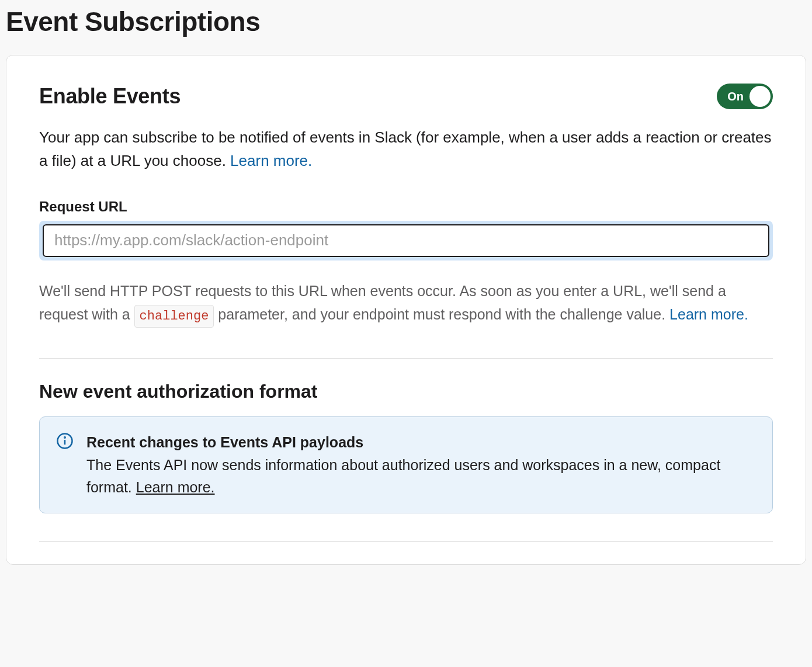 The image size is (812, 667). What do you see at coordinates (406, 304) in the screenshot?
I see `request-url-help: We'll send HTTP POST requests to this UR…` at bounding box center [406, 304].